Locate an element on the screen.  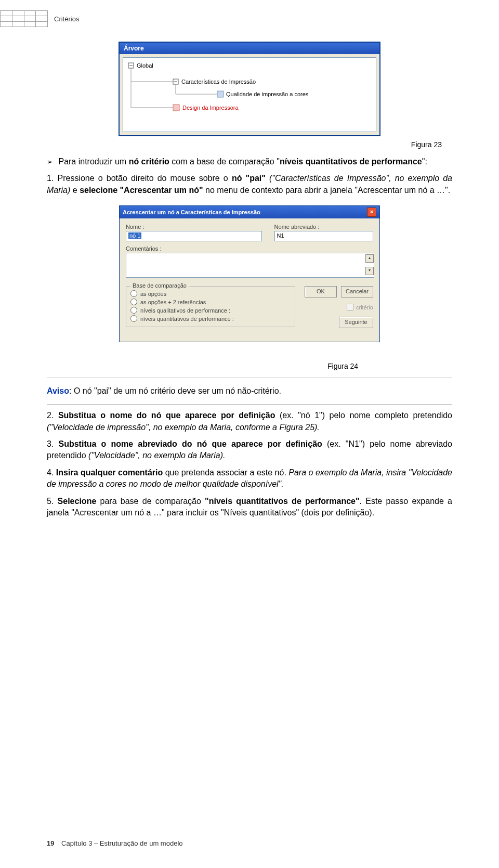
divider-bottom is located at coordinates (250, 405).